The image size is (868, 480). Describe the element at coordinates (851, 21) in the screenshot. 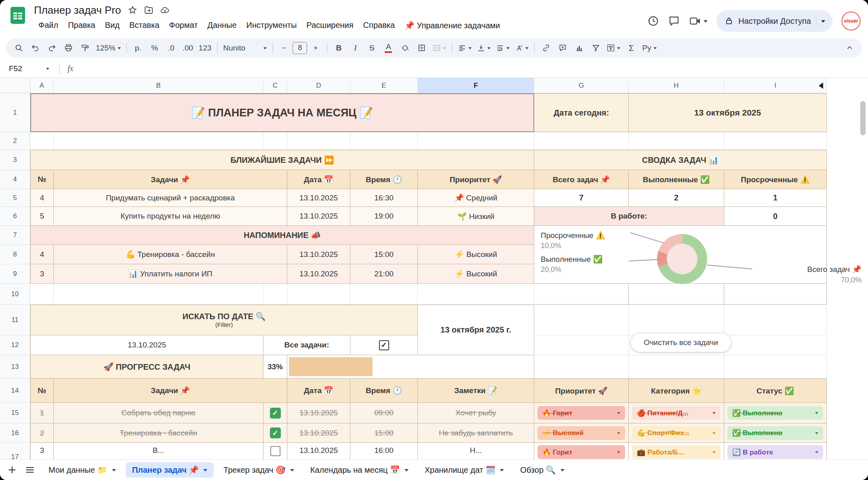

I see `avatar: visuer` at that location.